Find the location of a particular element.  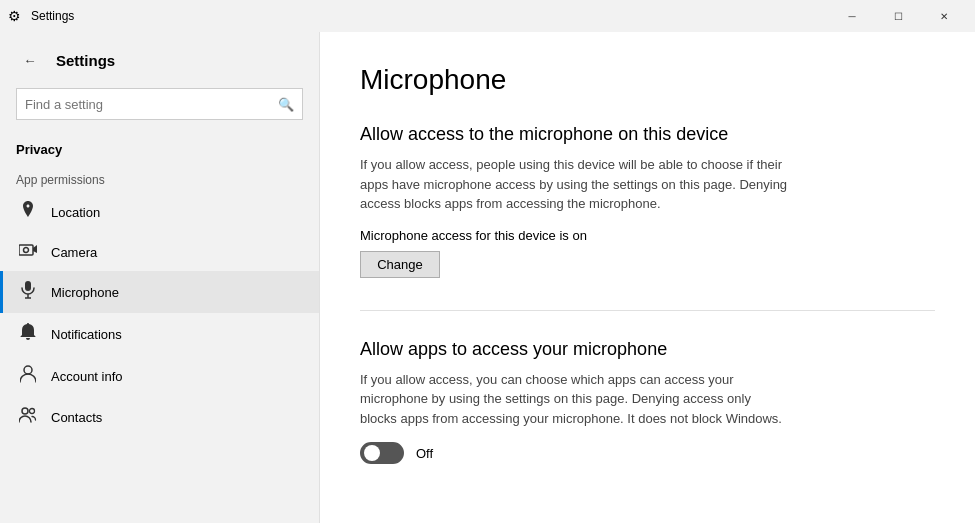

app-access-section: Allow apps to access your microphone If … is located at coordinates (648, 402).